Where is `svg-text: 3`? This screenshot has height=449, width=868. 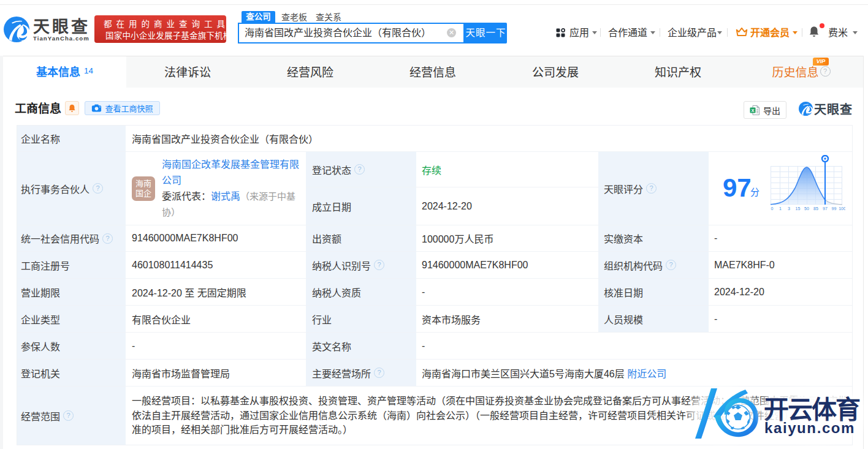 svg-text: 3 is located at coordinates (789, 208).